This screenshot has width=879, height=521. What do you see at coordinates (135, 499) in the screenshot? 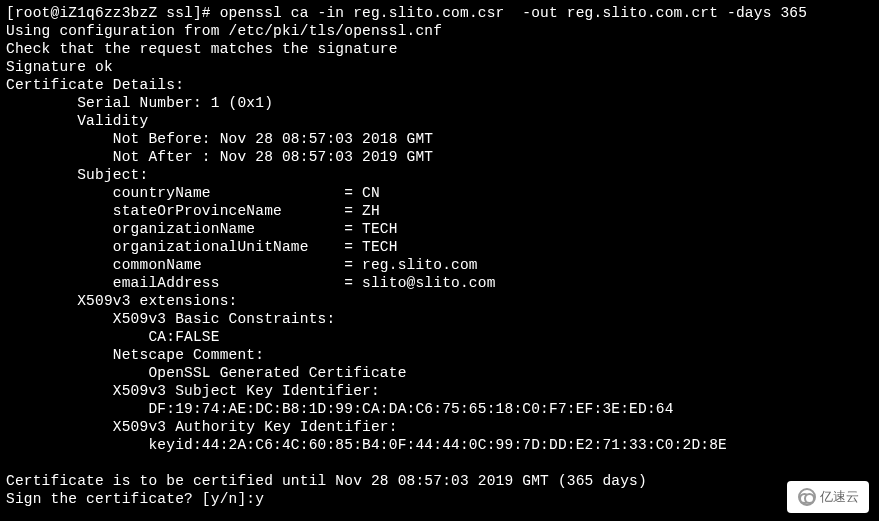
I see `input-prompt-line: Sign the certificate? [y/n]:y` at bounding box center [135, 499].